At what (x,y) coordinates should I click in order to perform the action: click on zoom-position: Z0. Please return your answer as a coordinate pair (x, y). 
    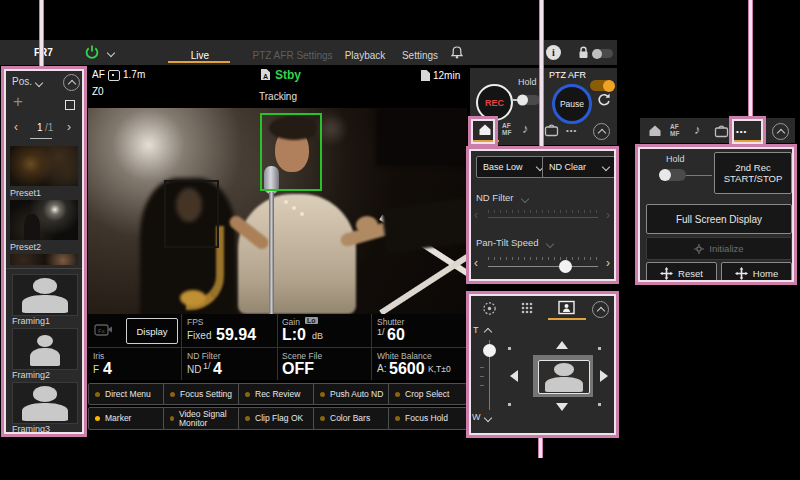
    Looking at the image, I should click on (98, 92).